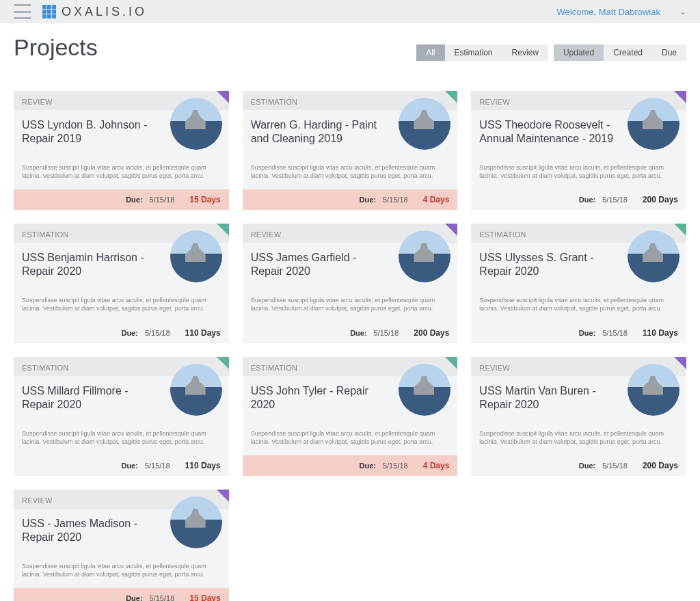 The height and width of the screenshot is (601, 700). What do you see at coordinates (578, 150) in the screenshot?
I see `project-card: REVIEWUSS Theodore Roosevelt - Annual Ma…` at bounding box center [578, 150].